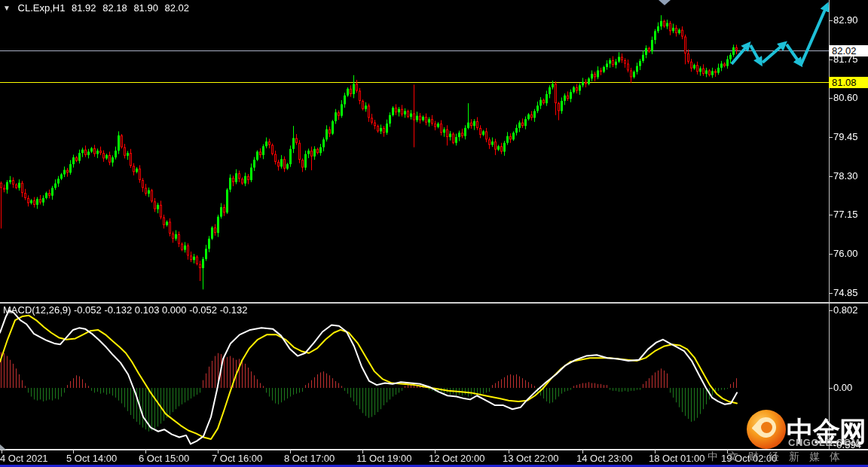 The height and width of the screenshot is (467, 868). What do you see at coordinates (665, 3) in the screenshot?
I see `sell-signal-marker-icon` at bounding box center [665, 3].